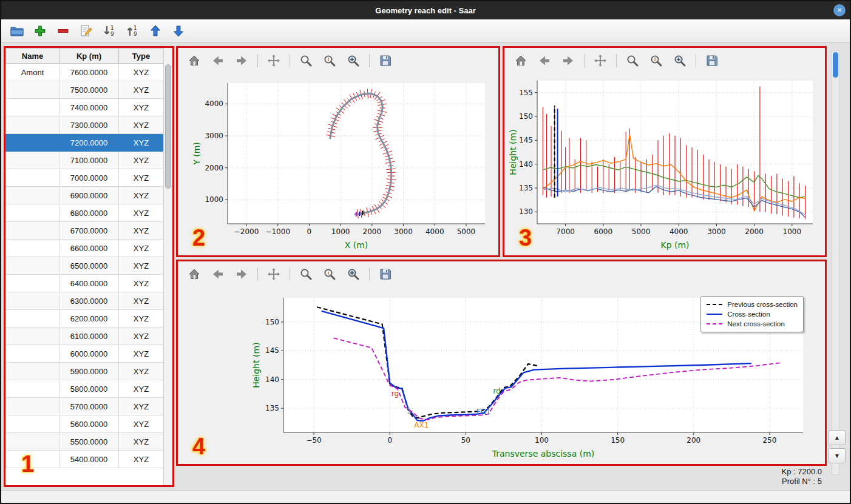 The height and width of the screenshot is (504, 851). What do you see at coordinates (426, 10) in the screenshot?
I see `titlebar: Geometry reach edit - Saar ×` at bounding box center [426, 10].